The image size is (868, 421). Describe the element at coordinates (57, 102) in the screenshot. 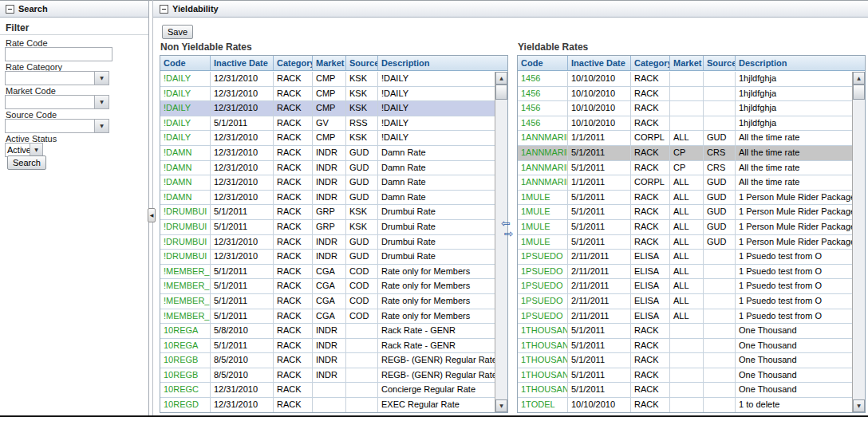

I see `market-code-dropdown: ▼` at that location.